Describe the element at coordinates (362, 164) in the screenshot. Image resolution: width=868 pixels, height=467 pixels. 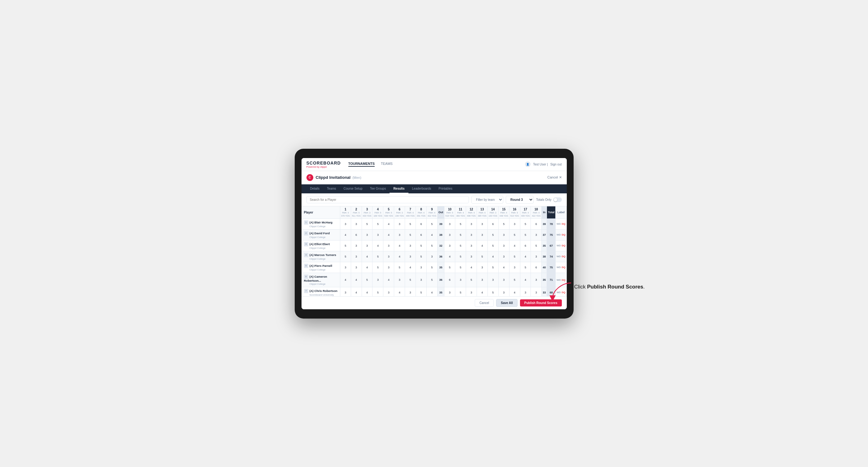
I see `nav-tournaments: TOURNAMENTS` at that location.